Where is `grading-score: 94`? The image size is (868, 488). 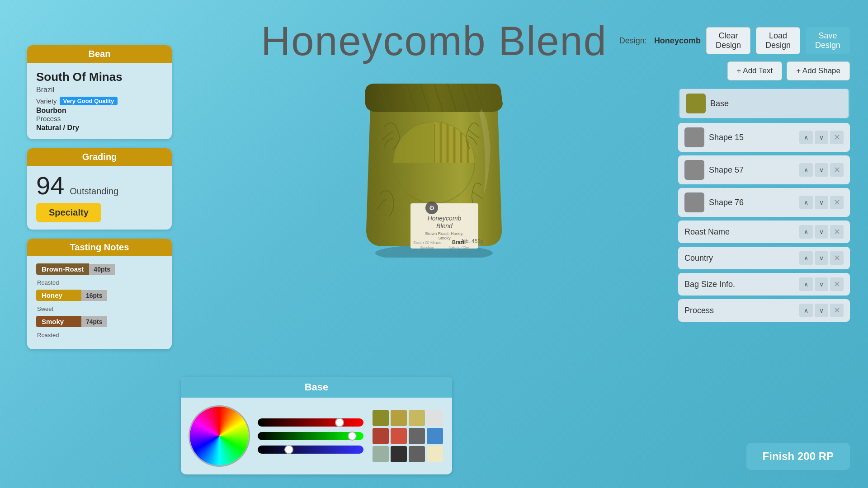 grading-score: 94 is located at coordinates (50, 186).